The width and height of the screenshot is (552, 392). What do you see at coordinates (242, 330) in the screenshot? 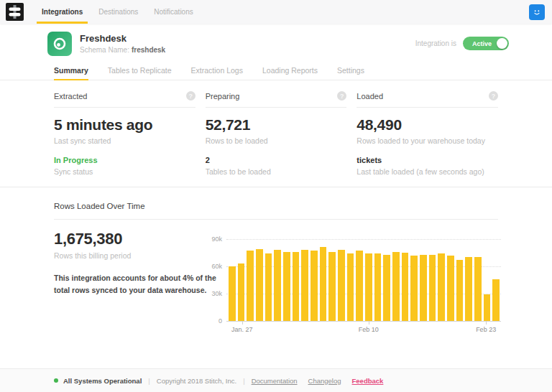
I see `x-axis-tick-label: Jan. 27` at bounding box center [242, 330].